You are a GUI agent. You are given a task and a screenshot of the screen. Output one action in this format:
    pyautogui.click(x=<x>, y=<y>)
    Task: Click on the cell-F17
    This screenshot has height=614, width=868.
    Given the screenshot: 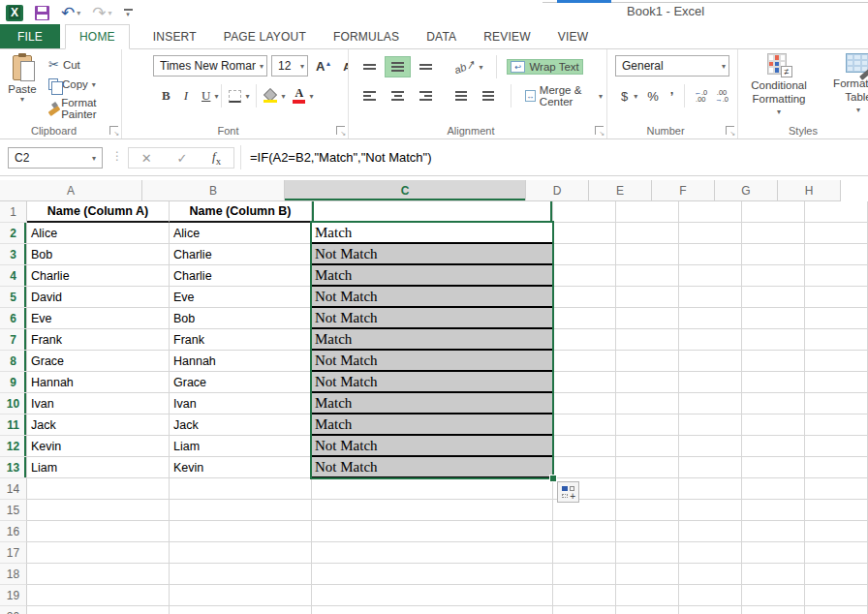 What is the action you would take?
    pyautogui.click(x=711, y=553)
    